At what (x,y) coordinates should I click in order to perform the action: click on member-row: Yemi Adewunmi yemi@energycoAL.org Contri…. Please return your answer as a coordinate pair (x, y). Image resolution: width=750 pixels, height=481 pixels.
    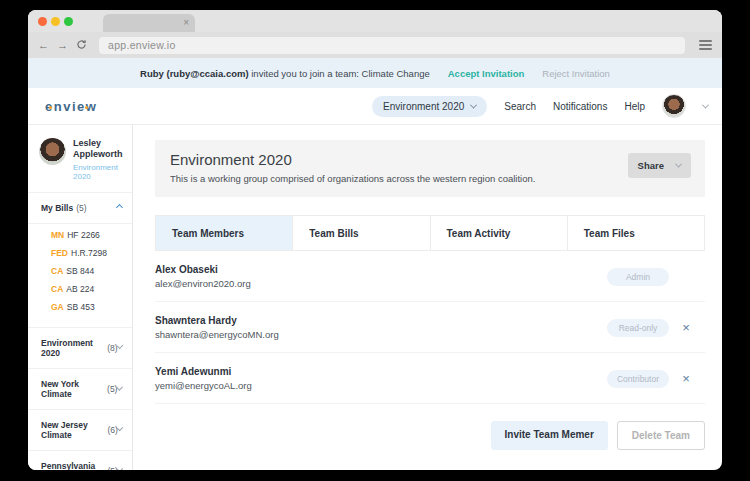
    Looking at the image, I should click on (430, 378).